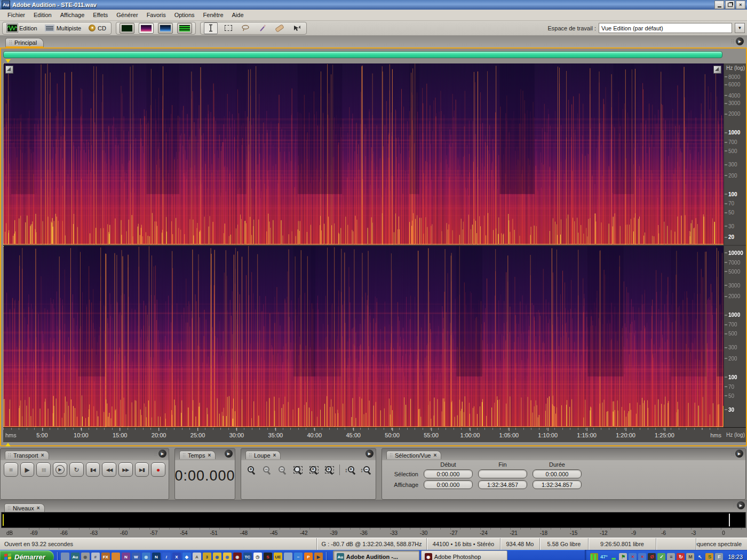  I want to click on modem-tray-icon: ≡, so click(671, 557).